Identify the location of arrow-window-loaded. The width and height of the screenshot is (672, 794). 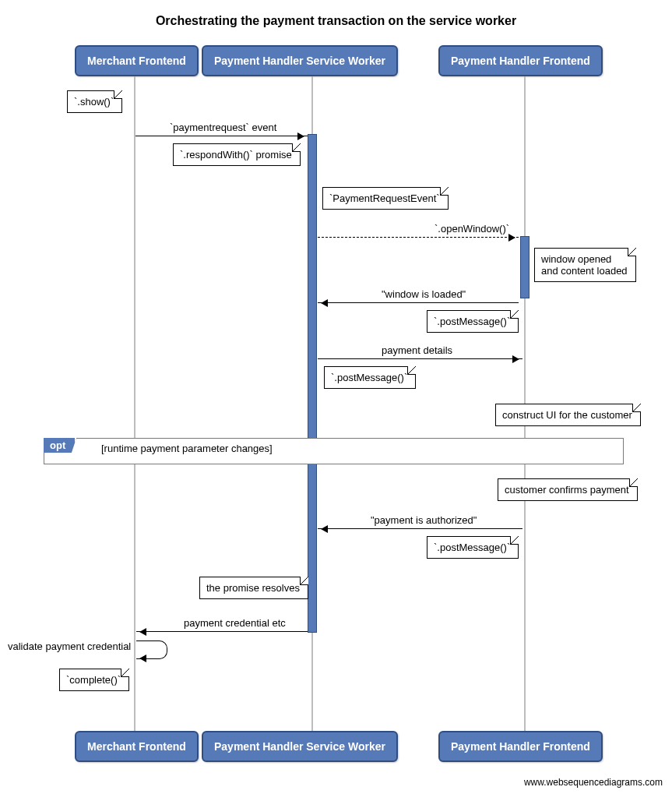
(418, 302).